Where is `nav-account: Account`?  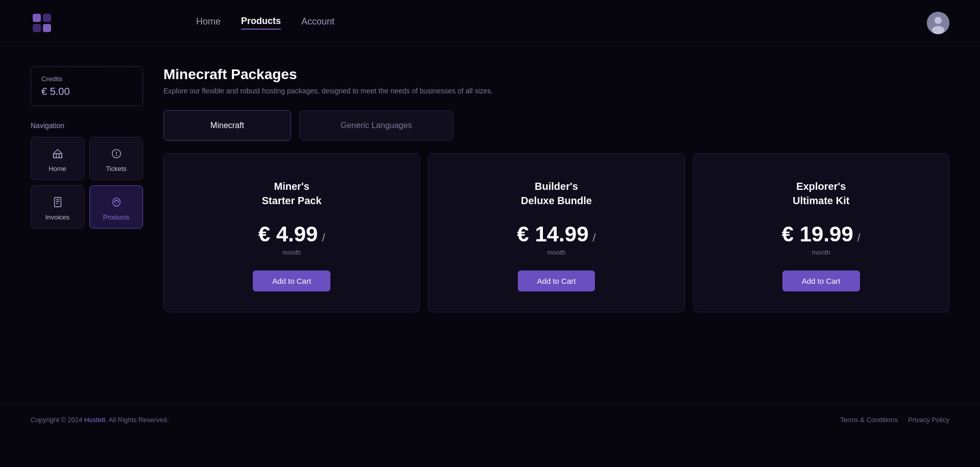 nav-account: Account is located at coordinates (318, 22).